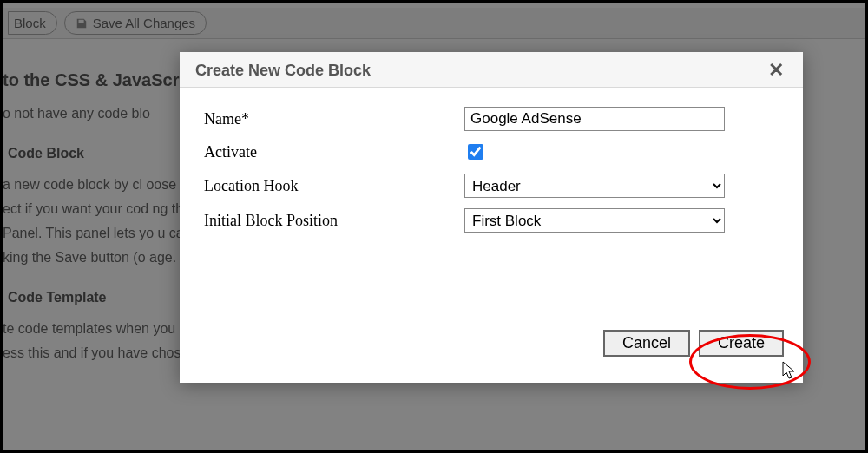 This screenshot has width=868, height=453. What do you see at coordinates (494, 186) in the screenshot?
I see `row-hook: Location Hook Header` at bounding box center [494, 186].